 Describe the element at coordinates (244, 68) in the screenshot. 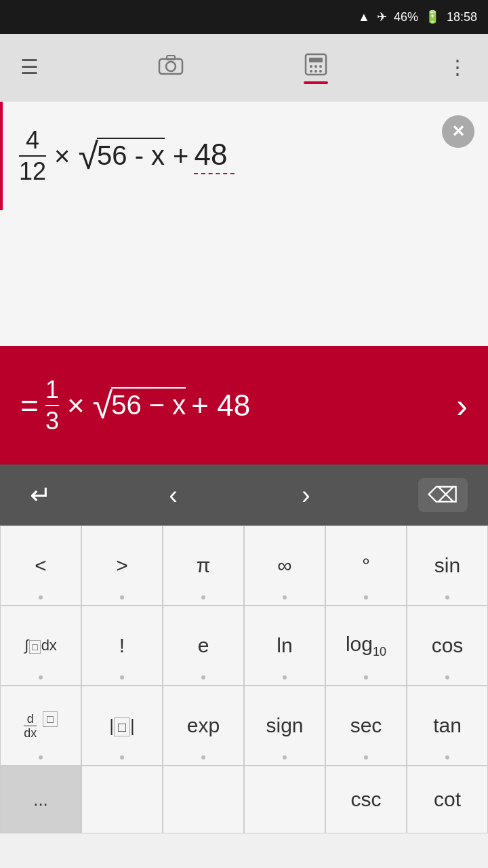

I see `toolbar: ☰ ⋮` at that location.